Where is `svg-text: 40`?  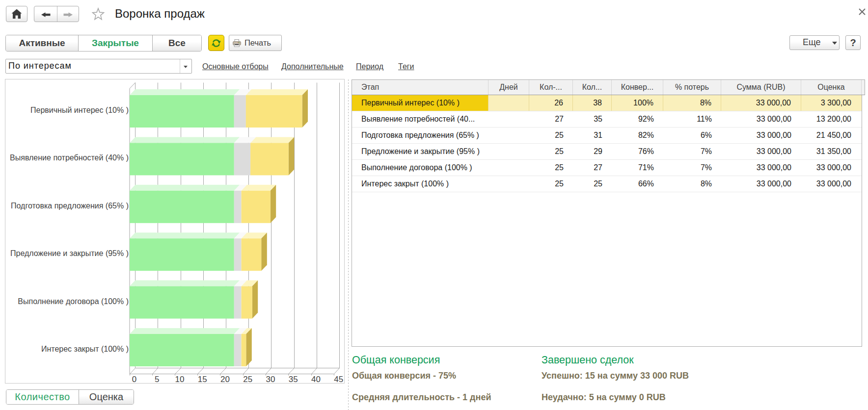
svg-text: 40 is located at coordinates (316, 380).